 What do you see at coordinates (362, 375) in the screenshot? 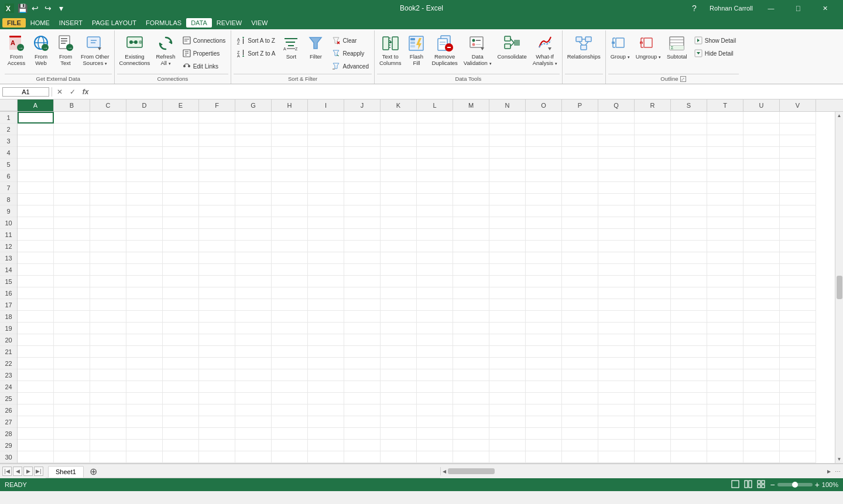
I see `cell-J23` at bounding box center [362, 375].